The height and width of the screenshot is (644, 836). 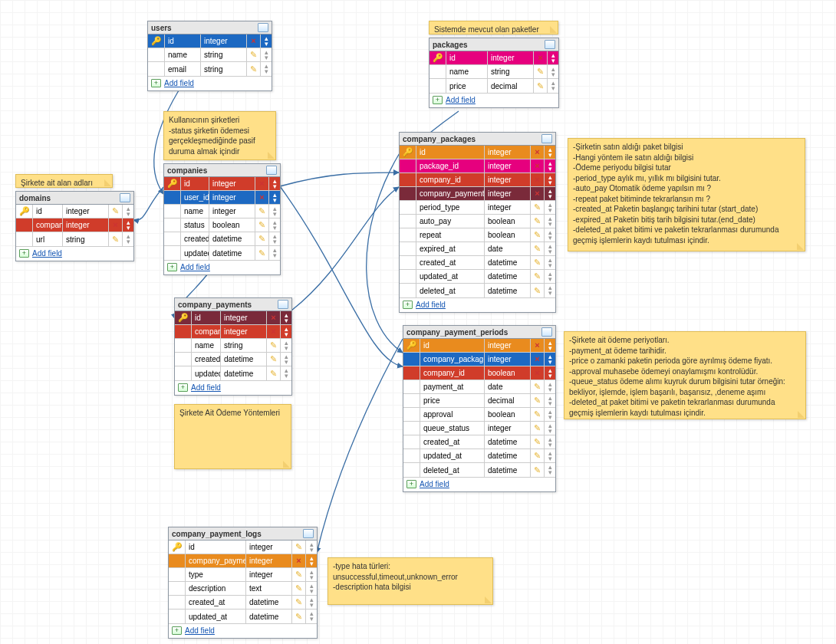 What do you see at coordinates (233, 346) in the screenshot?
I see `field-row: namestring✎▴▾` at bounding box center [233, 346].